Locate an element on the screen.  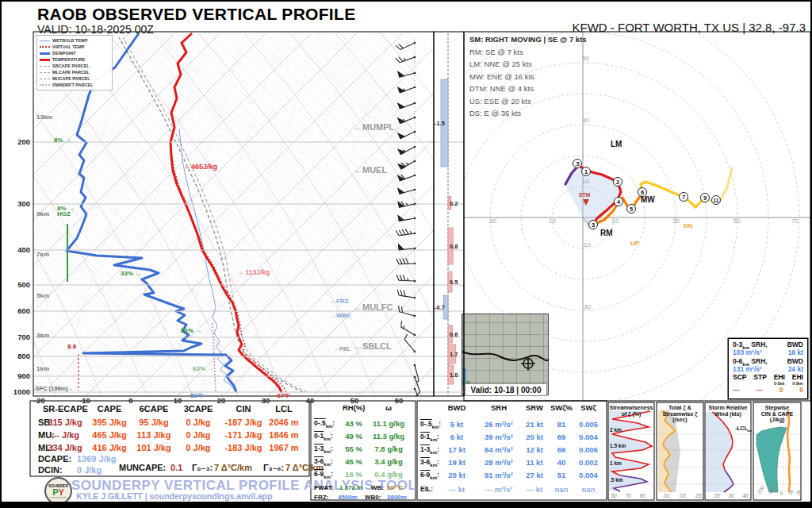
thermo-header: LCL is located at coordinates (284, 409).